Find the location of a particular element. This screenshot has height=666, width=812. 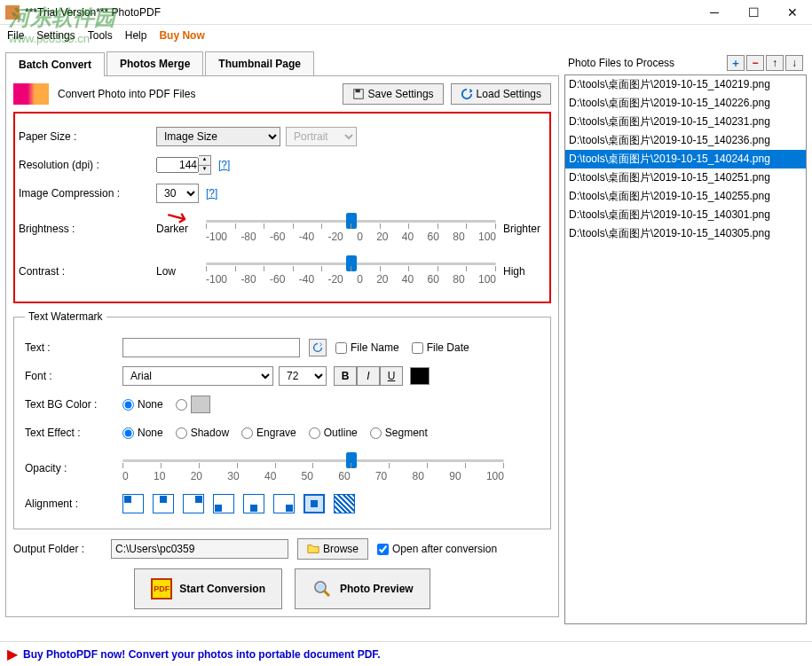

load-icon is located at coordinates (467, 94).